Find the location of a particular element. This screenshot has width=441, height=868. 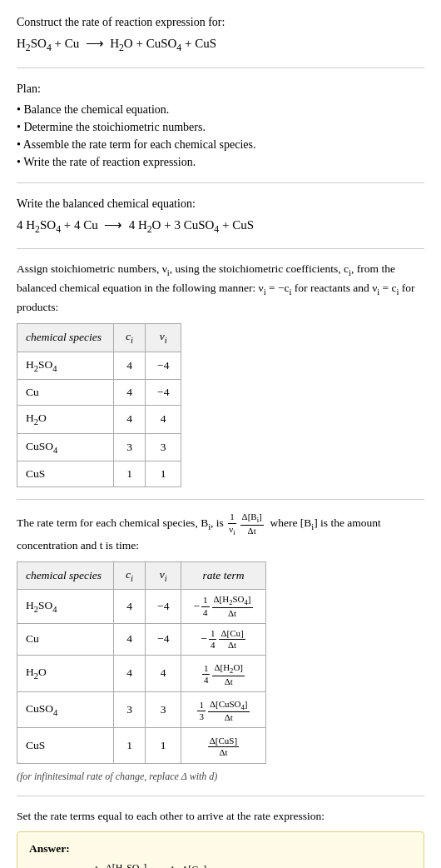

answer-rate: rate = −14 Δ[H2SO4]Δt = −14 Δ[Cu]Δt = 14… is located at coordinates (220, 865).